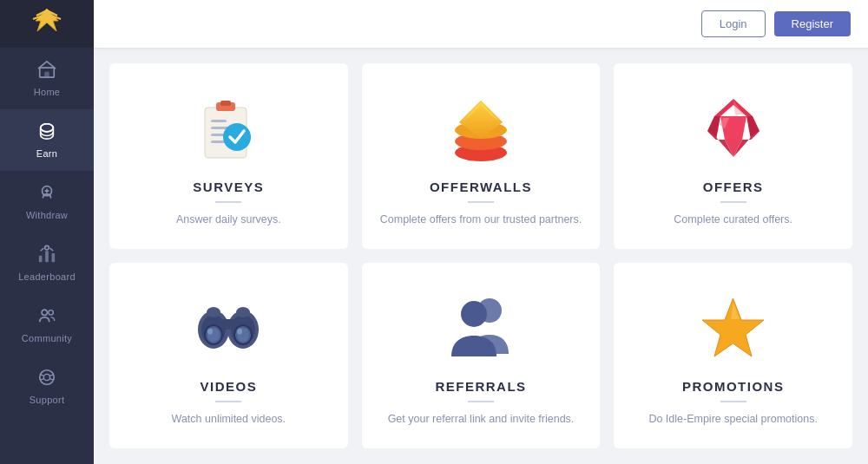  What do you see at coordinates (733, 24) in the screenshot?
I see `login-button: Login` at bounding box center [733, 24].